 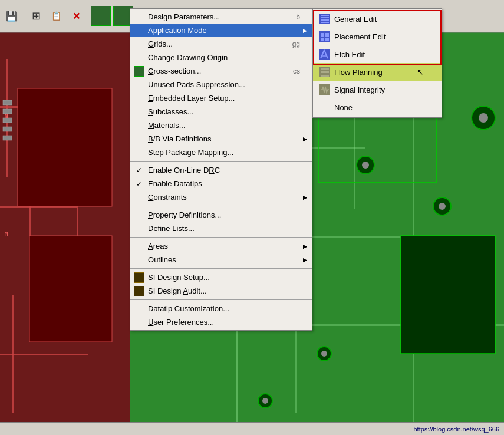 I want to click on submenu-arrow-icon: ▶, so click(x=305, y=31).